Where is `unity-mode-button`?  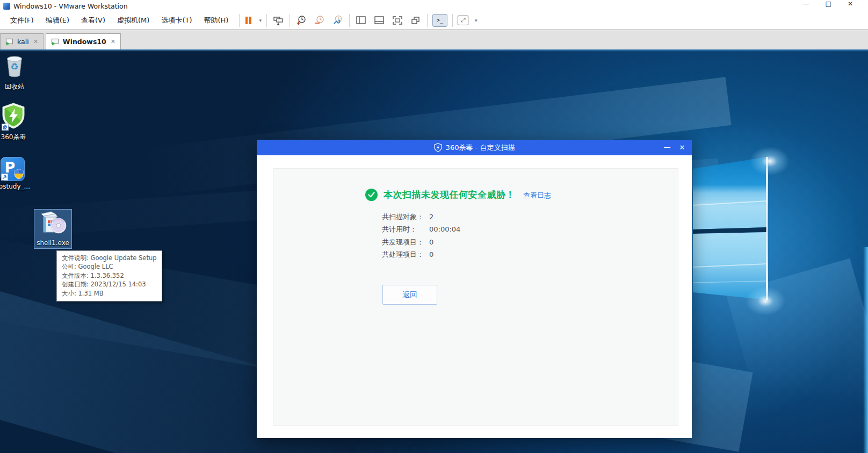 unity-mode-button is located at coordinates (416, 20).